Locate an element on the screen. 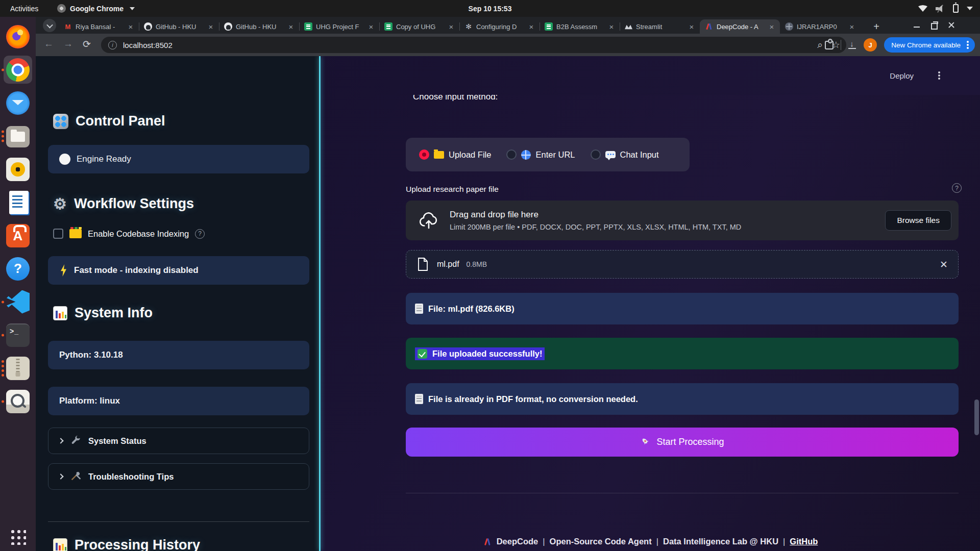  browser-tab: Streamlit is located at coordinates (659, 27).